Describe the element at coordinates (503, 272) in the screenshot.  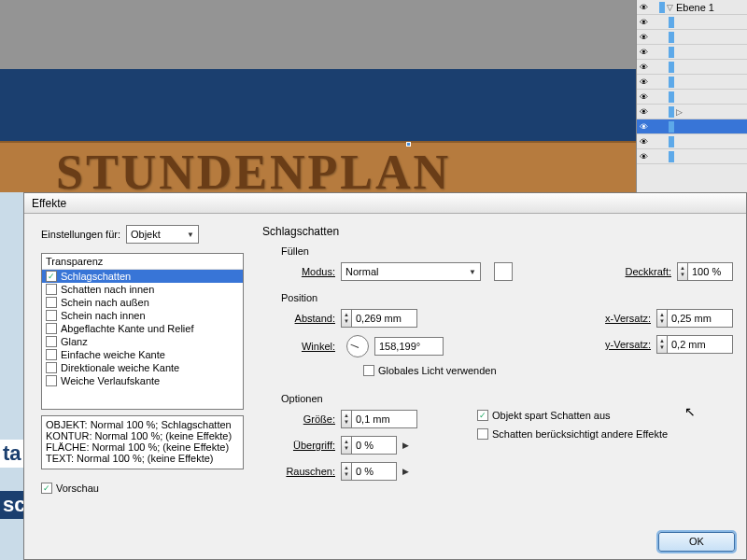
I see `shadow-color-swatch` at that location.